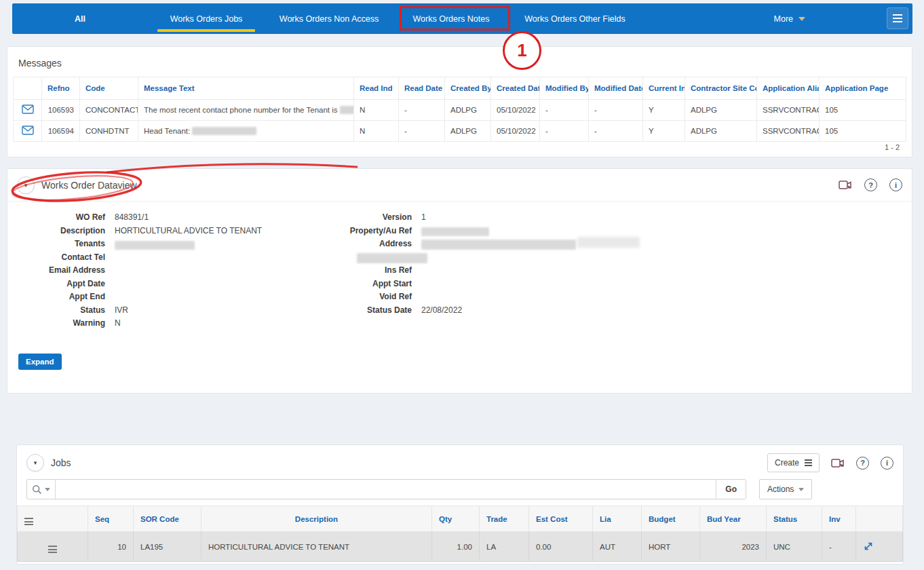  I want to click on field-label-tenants: Tenants, so click(61, 244).